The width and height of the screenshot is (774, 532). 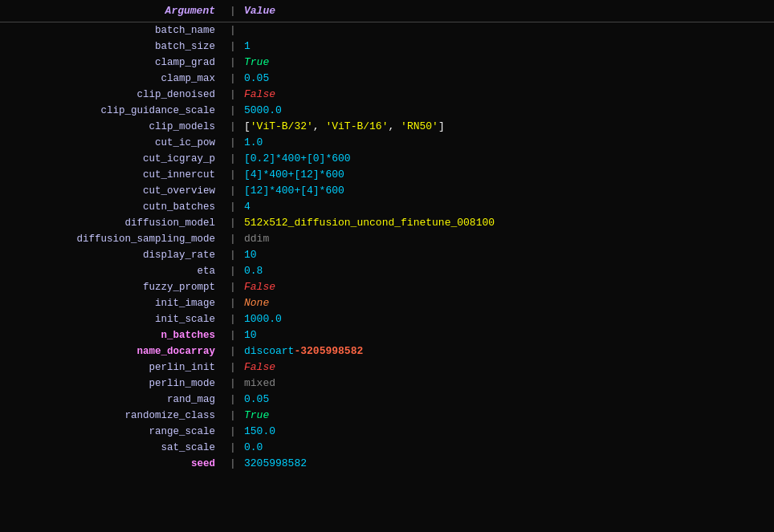 What do you see at coordinates (507, 448) in the screenshot?
I see `row-value: 0.0` at bounding box center [507, 448].